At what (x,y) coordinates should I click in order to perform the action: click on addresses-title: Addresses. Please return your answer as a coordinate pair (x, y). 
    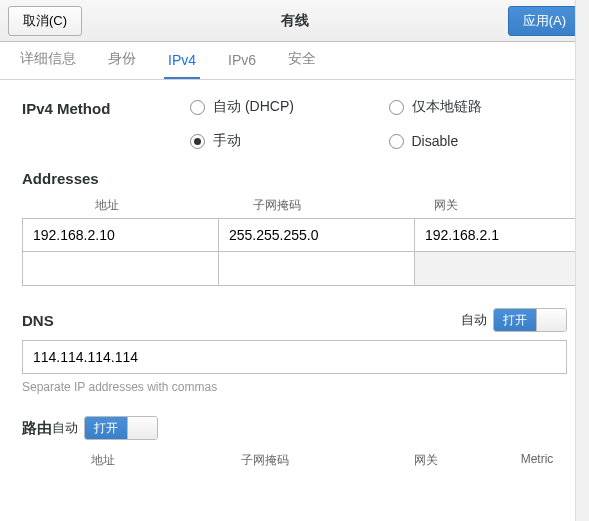
    Looking at the image, I should click on (294, 178).